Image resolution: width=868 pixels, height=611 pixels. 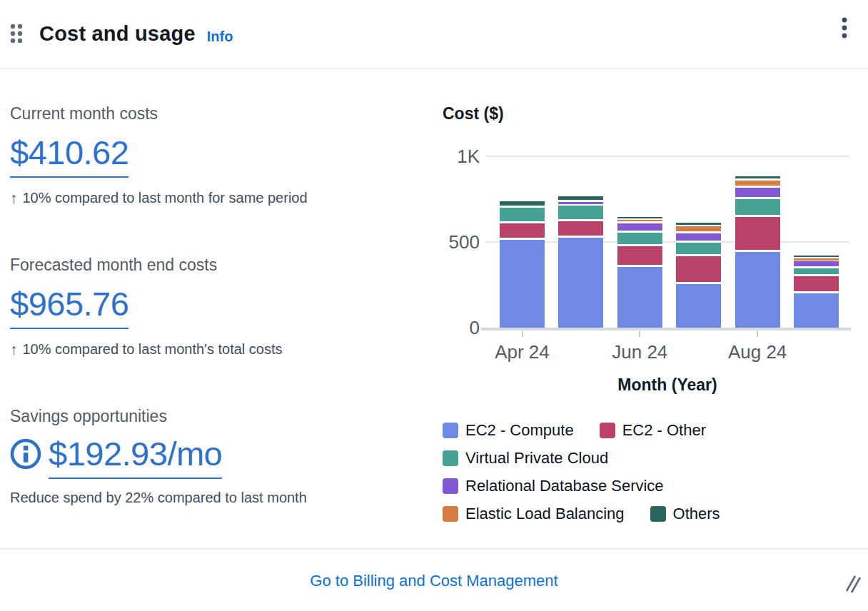 I want to click on y-axis-tick-label: 1K, so click(x=447, y=156).